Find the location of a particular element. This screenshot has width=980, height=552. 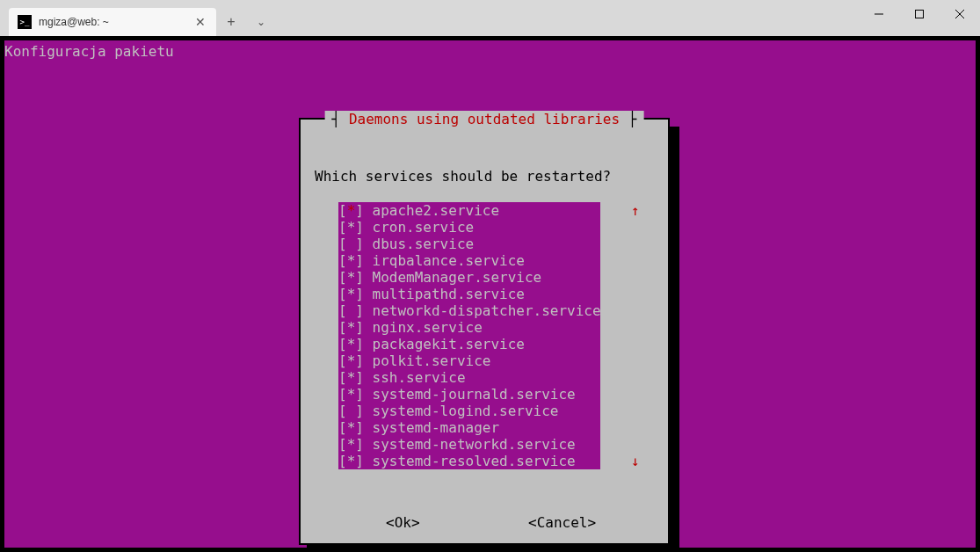

service-list: [*] apache2.service[*] cron.service[ ] d… is located at coordinates (469, 336).